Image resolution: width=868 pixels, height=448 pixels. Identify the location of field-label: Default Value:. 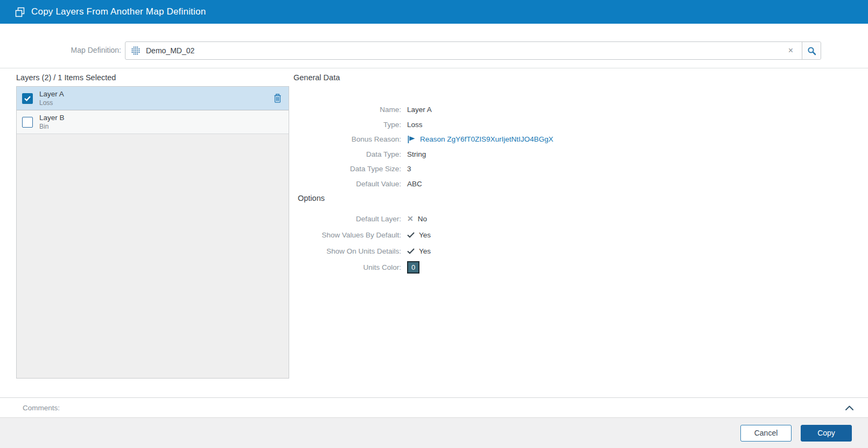
(347, 184).